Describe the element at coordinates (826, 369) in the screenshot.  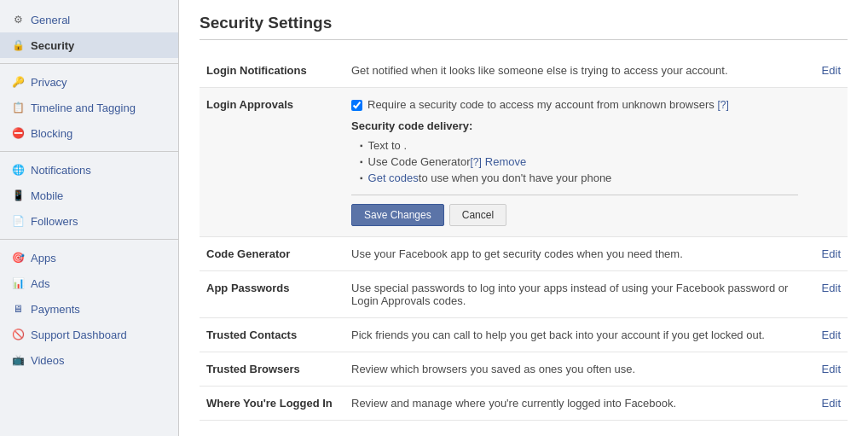
I see `trusted-browsers-edit: Edit` at that location.